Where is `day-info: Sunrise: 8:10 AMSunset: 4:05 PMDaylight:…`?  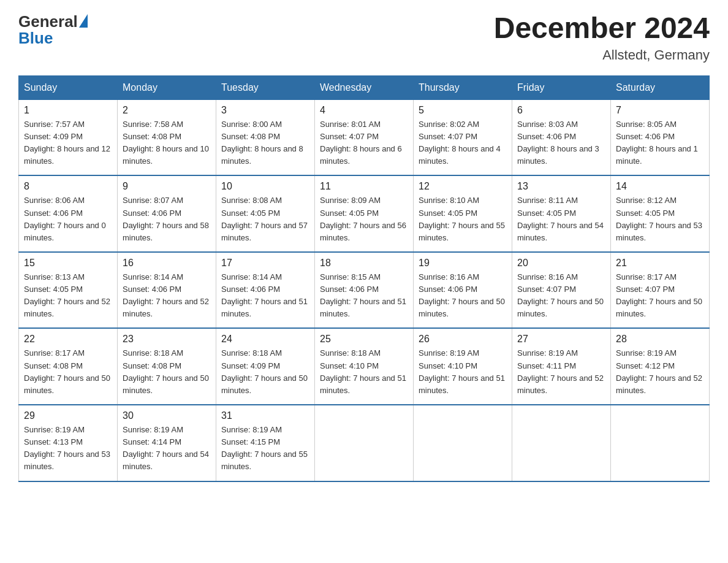
day-info: Sunrise: 8:10 AMSunset: 4:05 PMDaylight:… is located at coordinates (463, 220).